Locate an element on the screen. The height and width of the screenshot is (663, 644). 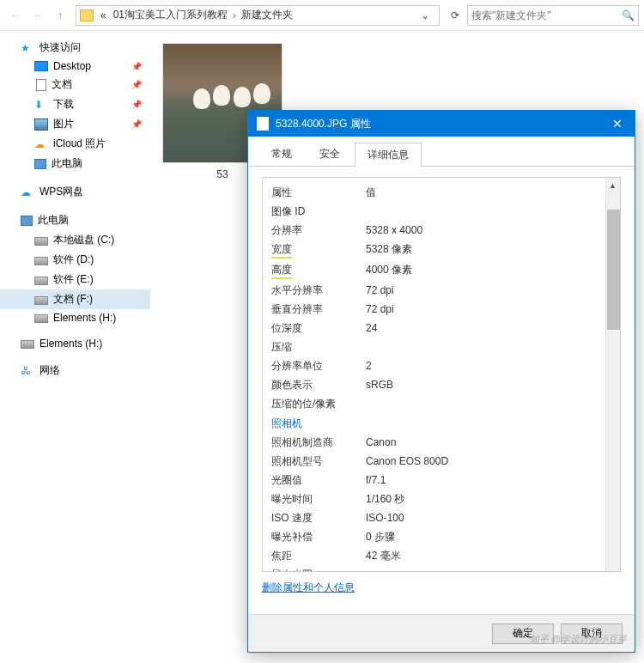
sidebar-item-drive-f: 文档 (F:) is located at coordinates (76, 299).